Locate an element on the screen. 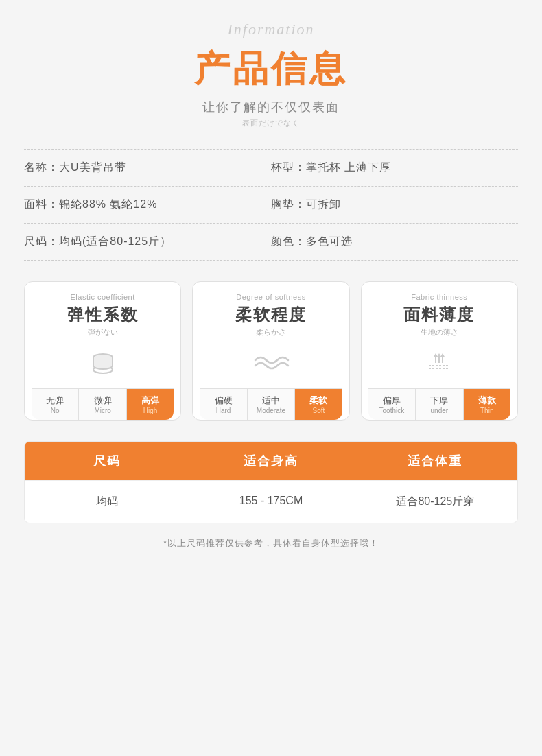 Image resolution: width=542 pixels, height=756 pixels. size-cell-2: 155 - 175CM is located at coordinates (270, 501).